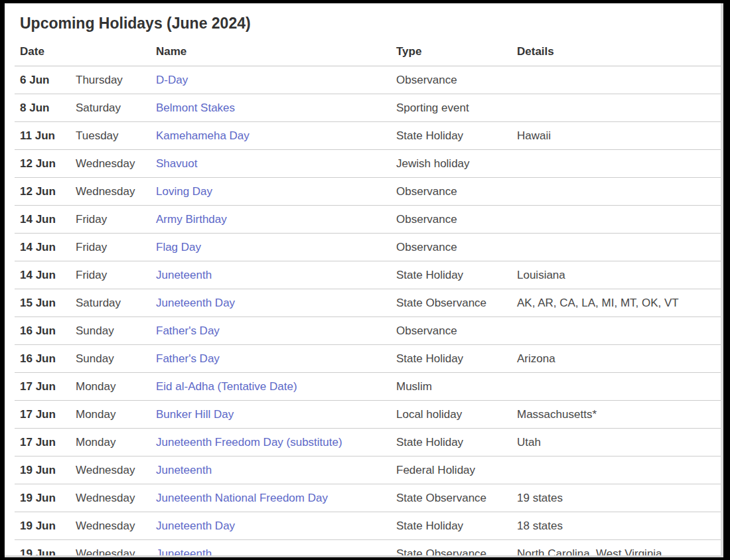 The image size is (730, 560). I want to click on details-cell: AK, AR, CA, LA, MI, MT, OK, VT, so click(616, 303).